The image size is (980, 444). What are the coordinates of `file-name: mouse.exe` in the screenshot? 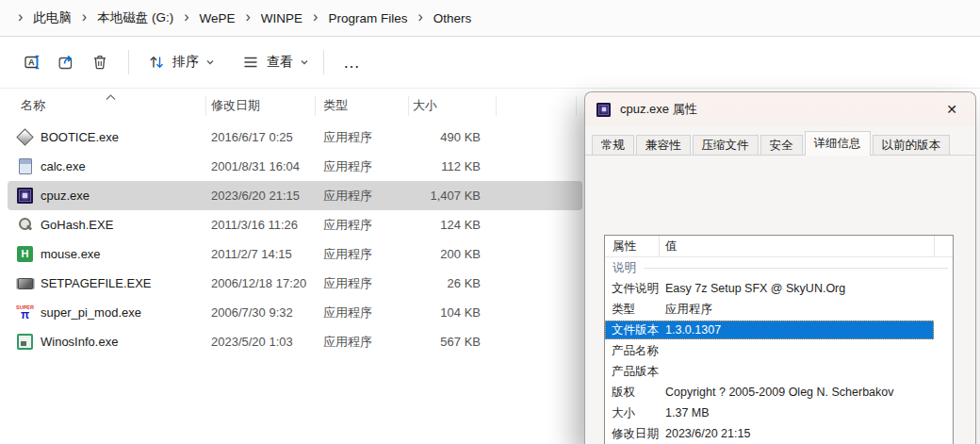 It's located at (71, 255).